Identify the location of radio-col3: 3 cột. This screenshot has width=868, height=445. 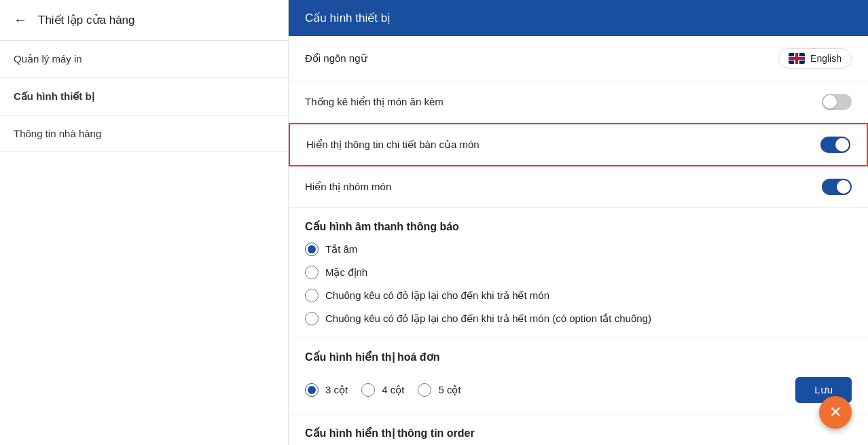
(326, 390).